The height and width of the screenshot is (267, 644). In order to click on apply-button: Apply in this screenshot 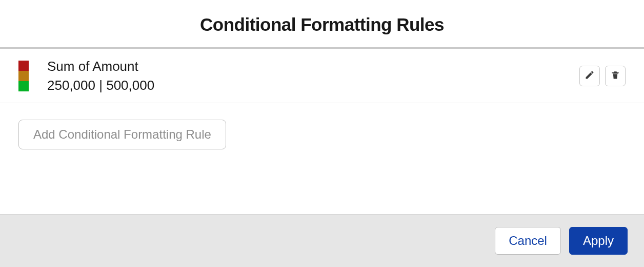, I will do `click(598, 241)`.